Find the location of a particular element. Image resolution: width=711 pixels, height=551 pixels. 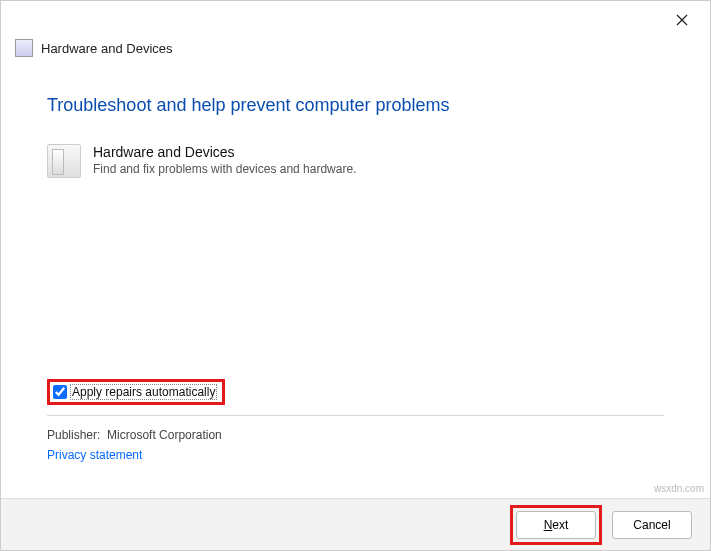

category-description: Find and fix problems with devices and h… is located at coordinates (224, 169).